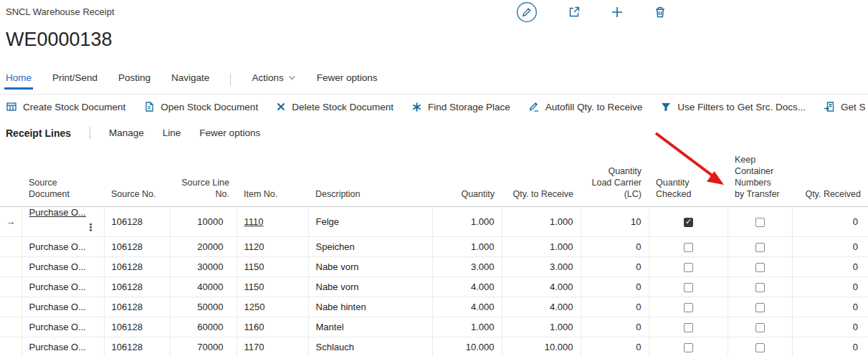 Image resolution: width=868 pixels, height=356 pixels. What do you see at coordinates (19, 80) in the screenshot?
I see `tab-home: Home` at bounding box center [19, 80].